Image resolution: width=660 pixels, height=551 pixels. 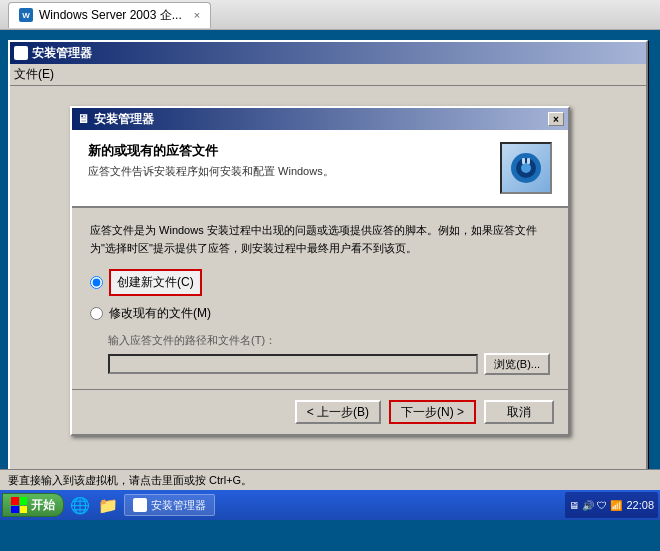 What do you see at coordinates (211, 160) in the screenshot?
I see `modal-header-text: 新的或现有的应答文件 应答文件告诉安装程序如何安装和配置 Windows。` at bounding box center [211, 160].